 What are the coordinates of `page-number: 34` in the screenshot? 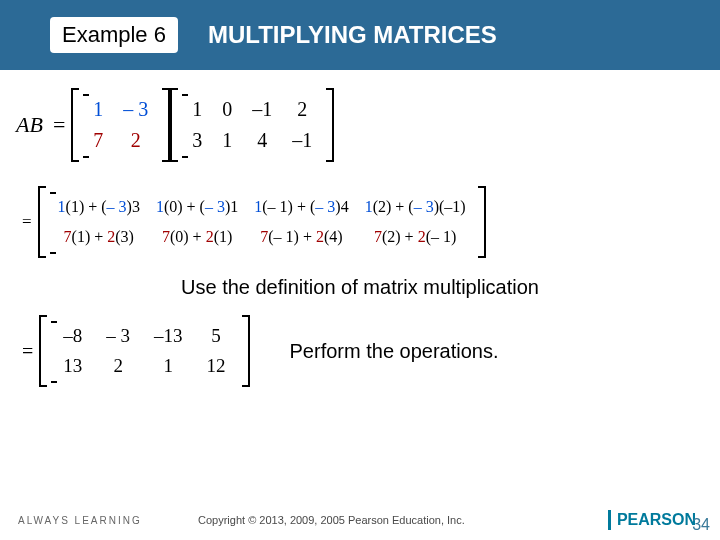 It's located at (701, 525).